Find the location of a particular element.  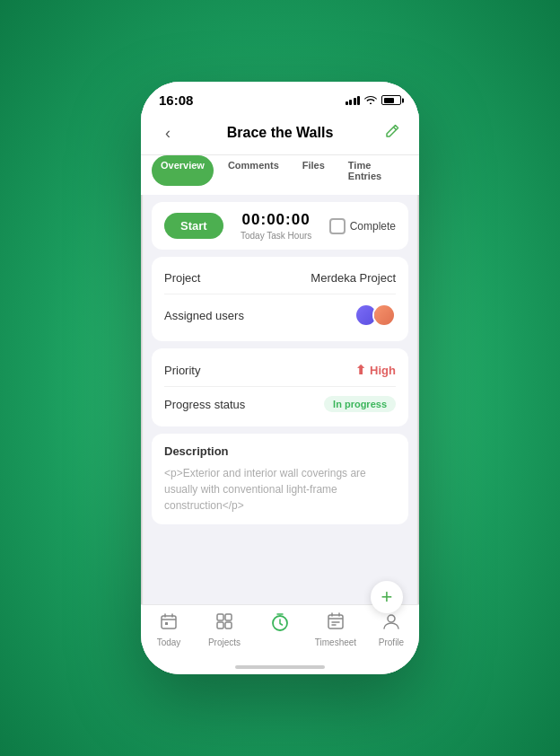

priority-card: Priority ⬆ High Progress status In progr… is located at coordinates (280, 388).